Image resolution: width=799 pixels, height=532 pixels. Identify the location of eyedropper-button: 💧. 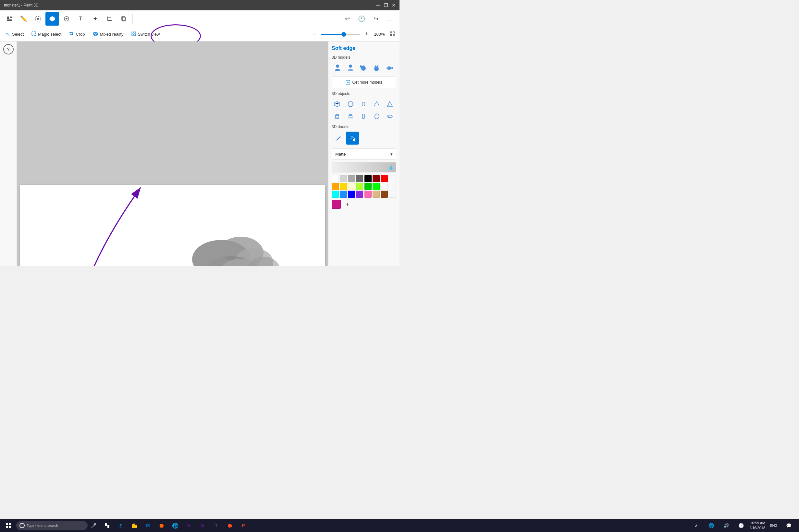
(391, 168).